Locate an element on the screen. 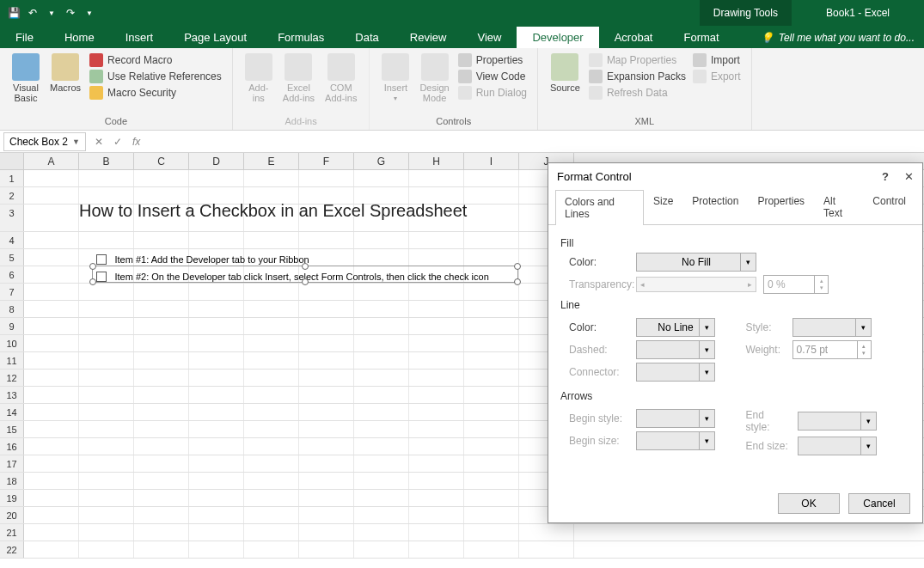  properties-button: Properties is located at coordinates (493, 60).